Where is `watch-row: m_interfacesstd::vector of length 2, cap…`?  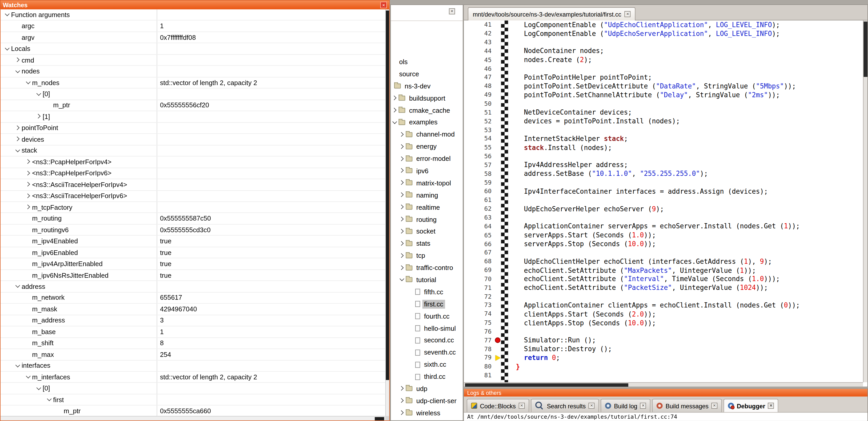 watch-row: m_interfacesstd::vector of length 2, cap… is located at coordinates (193, 377).